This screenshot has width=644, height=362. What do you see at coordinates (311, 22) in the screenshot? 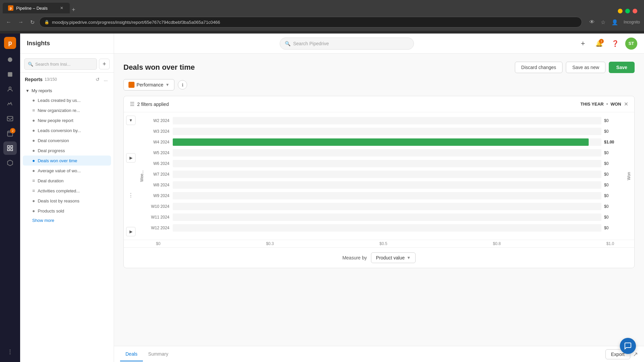
I see `address-bar: 🔒 moodjoy.pipedrive.com/progress/insight…` at bounding box center [311, 22].